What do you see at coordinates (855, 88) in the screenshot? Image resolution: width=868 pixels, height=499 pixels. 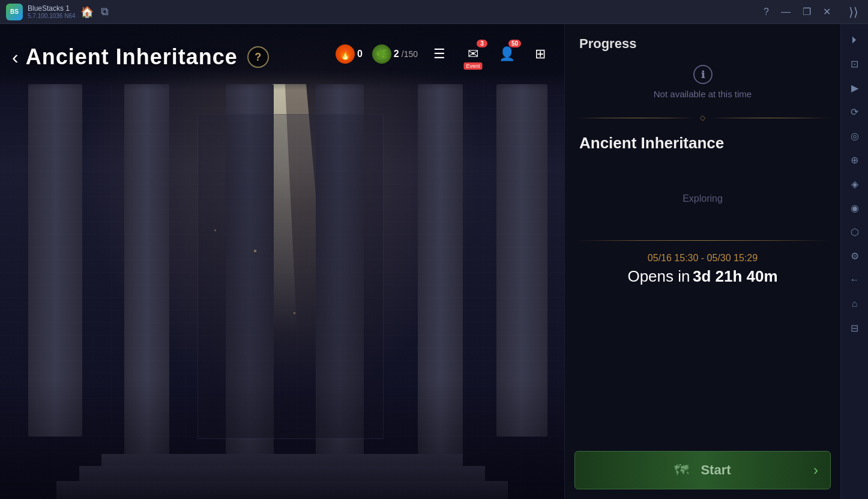 I see `toolbar-btn-record: ▶` at bounding box center [855, 88].